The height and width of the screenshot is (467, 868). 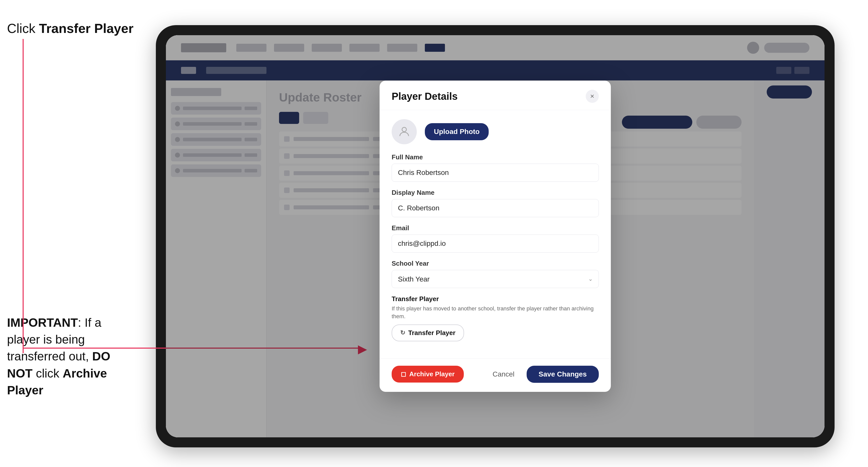 What do you see at coordinates (563, 374) in the screenshot?
I see `save-changes-button: Save Changes` at bounding box center [563, 374].